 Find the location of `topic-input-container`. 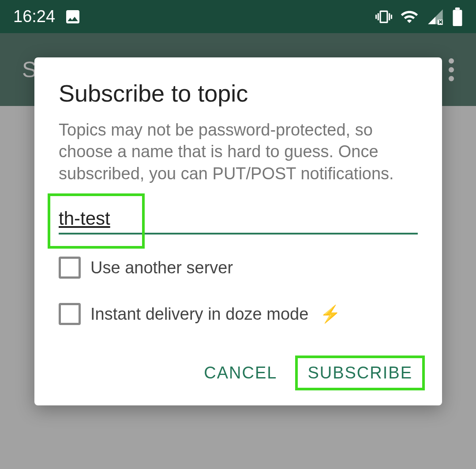

topic-input-container is located at coordinates (238, 219).